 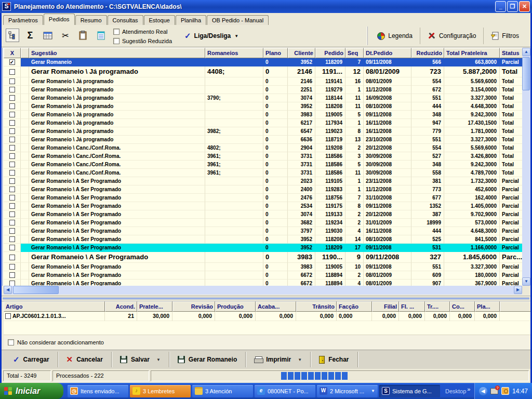 What do you see at coordinates (300, 360) in the screenshot?
I see `dropdown-arrow-icon: ▼` at bounding box center [300, 360].